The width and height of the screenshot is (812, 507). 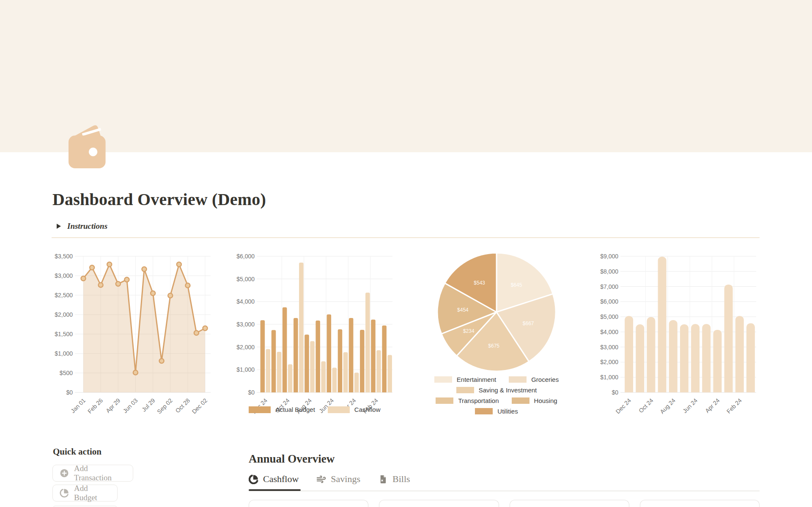 I want to click on svg-text: $1,500, so click(x=63, y=334).